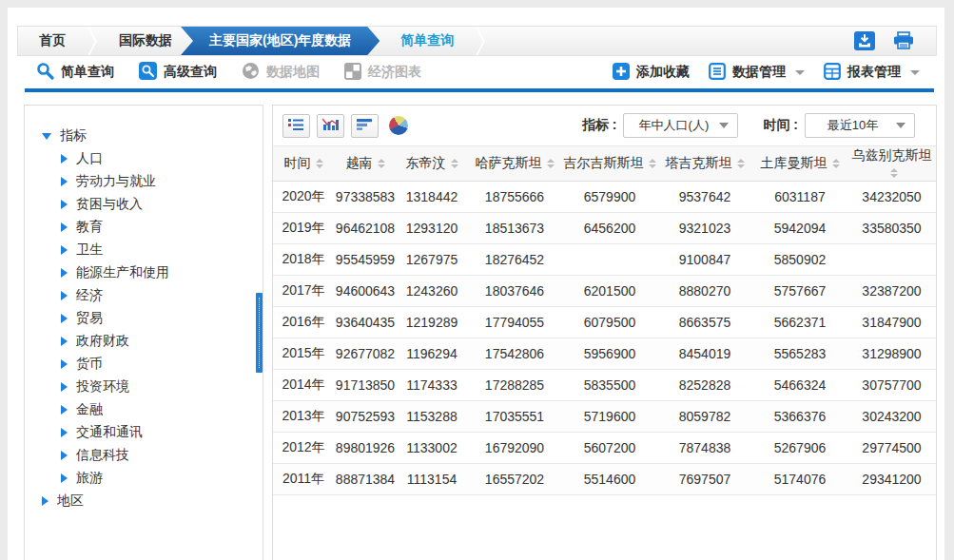 The height and width of the screenshot is (560, 954). What do you see at coordinates (860, 126) in the screenshot?
I see `time-select: 最近10年` at bounding box center [860, 126].